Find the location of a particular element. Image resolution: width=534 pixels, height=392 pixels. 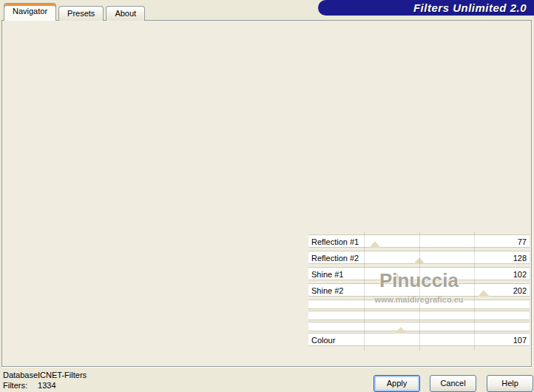

slider-label: Reflection #1 is located at coordinates (335, 242).